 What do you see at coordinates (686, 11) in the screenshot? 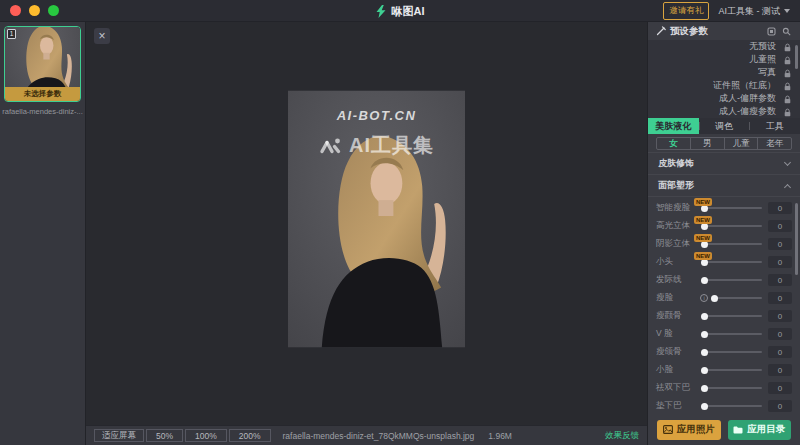
I see `invite-reward-button: 邀请有礼` at bounding box center [686, 11].